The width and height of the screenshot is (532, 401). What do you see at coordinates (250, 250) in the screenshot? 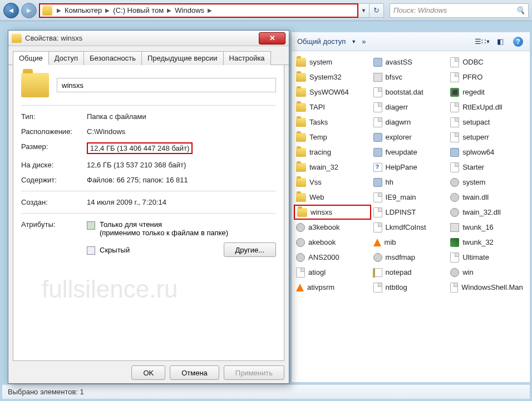
I see `other-attributes-button: Другие...` at bounding box center [250, 250].